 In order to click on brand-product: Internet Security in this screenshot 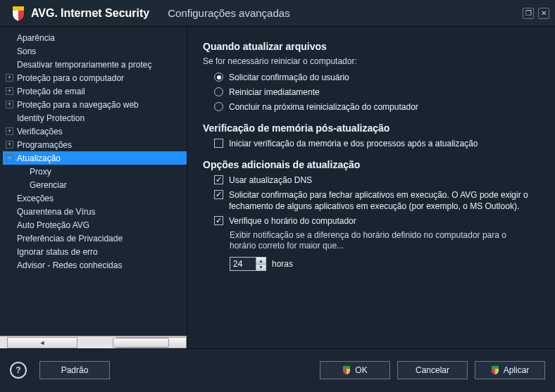, I will do `click(105, 13)`.